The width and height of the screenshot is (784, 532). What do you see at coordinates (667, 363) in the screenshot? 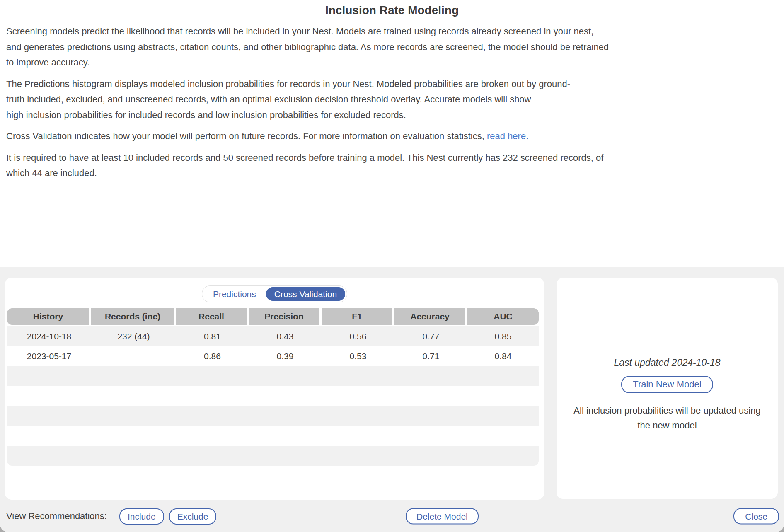
I see `last-updated-text: Last updated 2024-10-18` at bounding box center [667, 363].